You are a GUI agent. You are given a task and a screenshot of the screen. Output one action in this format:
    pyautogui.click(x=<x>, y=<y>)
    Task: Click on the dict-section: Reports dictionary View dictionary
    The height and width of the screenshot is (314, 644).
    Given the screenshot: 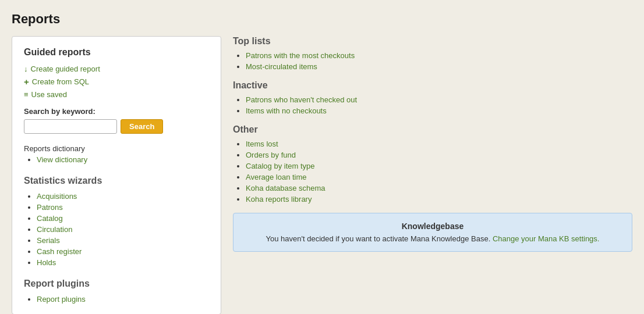 What is the action you would take?
    pyautogui.click(x=116, y=154)
    